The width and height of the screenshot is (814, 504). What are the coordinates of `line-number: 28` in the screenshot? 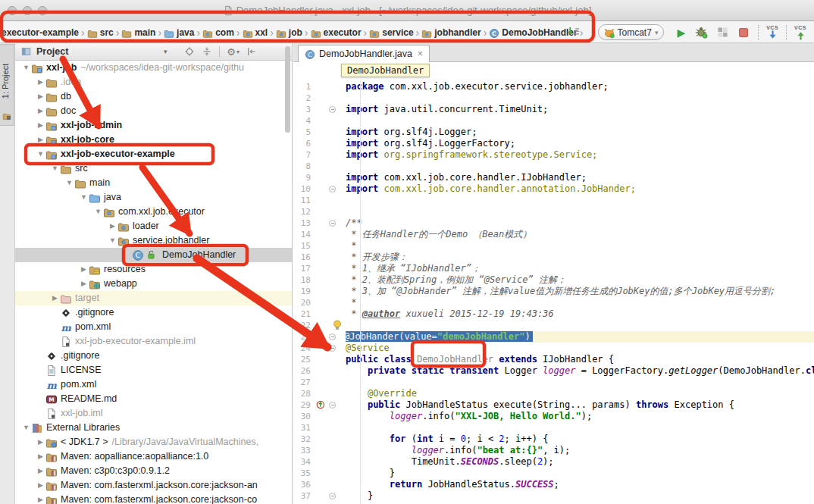 It's located at (302, 394).